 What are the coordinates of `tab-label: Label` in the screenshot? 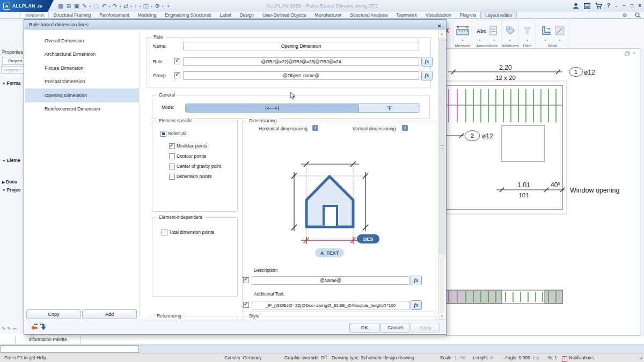 It's located at (225, 15).